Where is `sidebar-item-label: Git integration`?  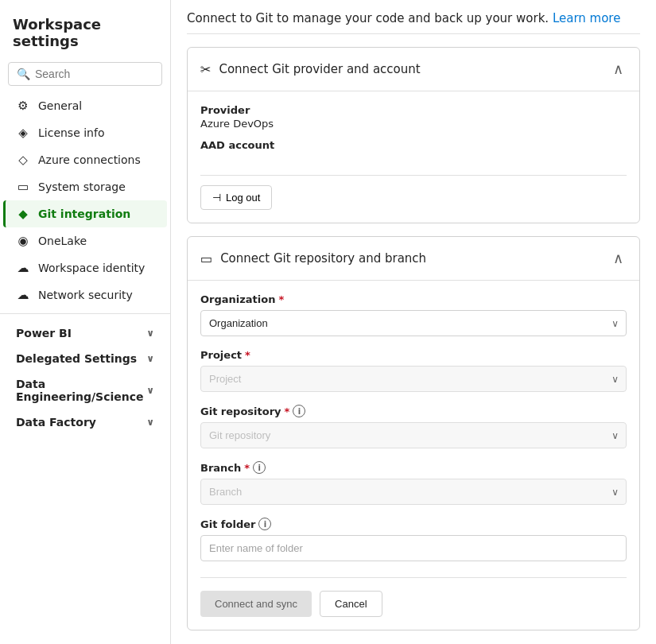
sidebar-item-label: Git integration is located at coordinates (84, 214).